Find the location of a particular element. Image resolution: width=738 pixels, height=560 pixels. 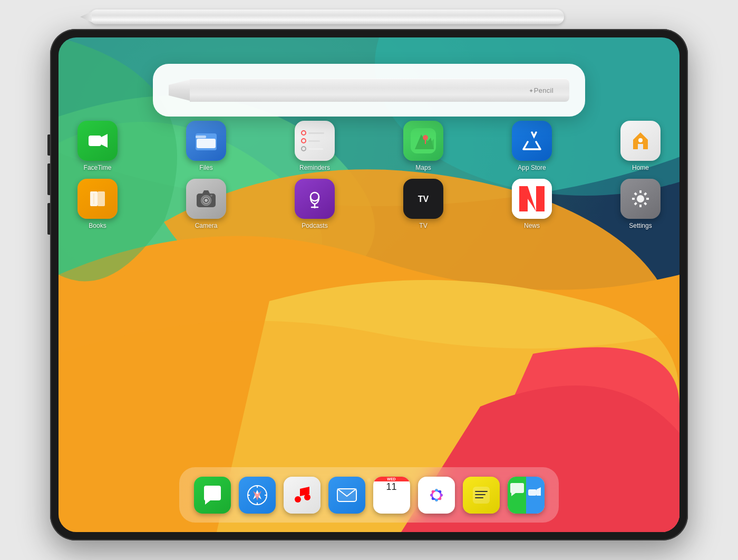

app-label-reminders: Reminders is located at coordinates (315, 168).